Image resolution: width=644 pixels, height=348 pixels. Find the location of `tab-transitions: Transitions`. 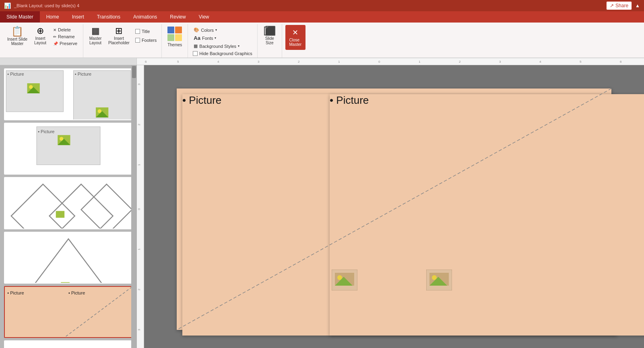

tab-transitions: Transitions is located at coordinates (109, 17).